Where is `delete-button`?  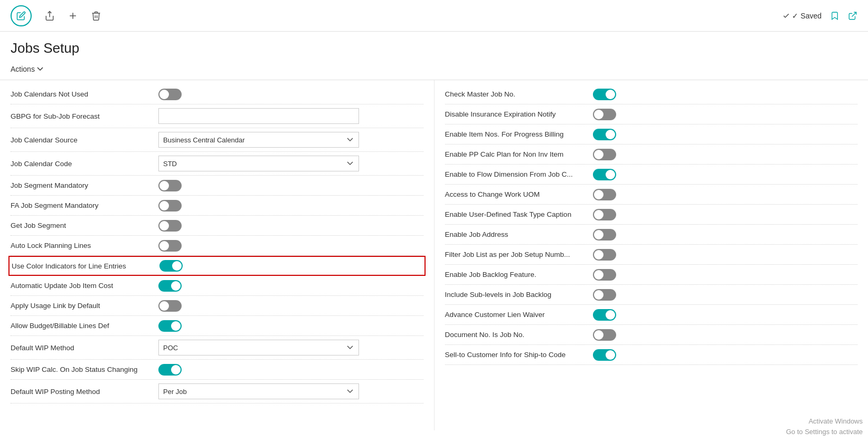
delete-button is located at coordinates (96, 16).